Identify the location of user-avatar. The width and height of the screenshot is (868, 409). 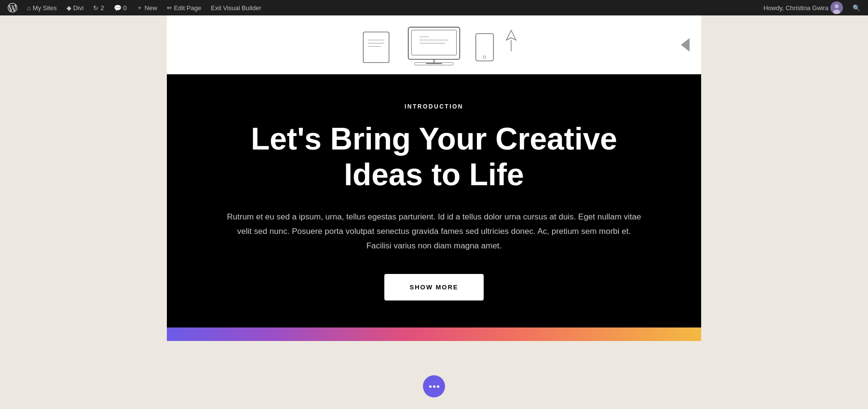
(837, 8).